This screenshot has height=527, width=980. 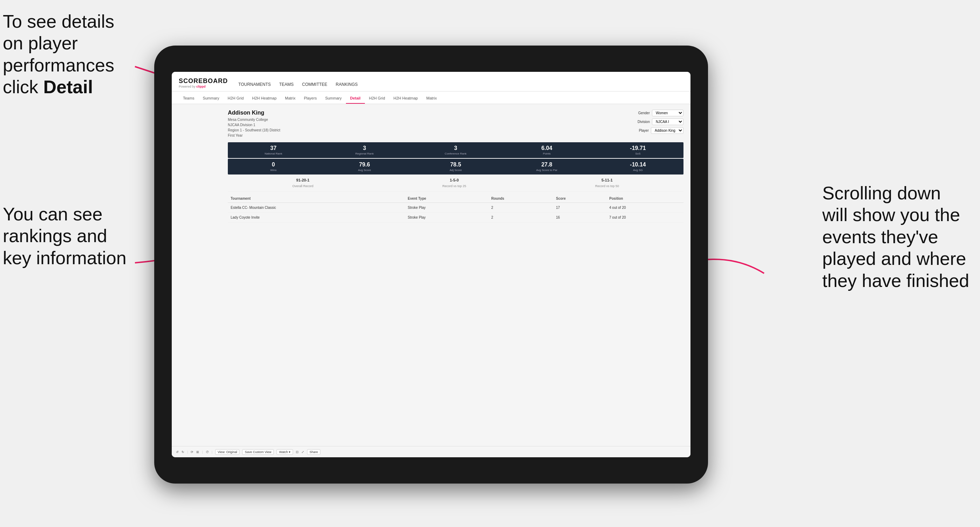 What do you see at coordinates (211, 98) in the screenshot?
I see `sub-nav-summary: Summary` at bounding box center [211, 98].